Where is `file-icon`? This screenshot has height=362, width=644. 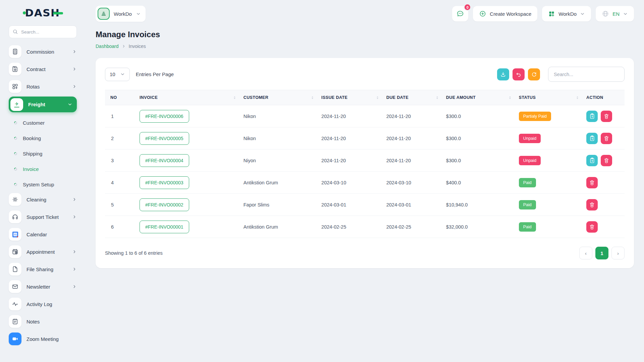
file-icon is located at coordinates (15, 269).